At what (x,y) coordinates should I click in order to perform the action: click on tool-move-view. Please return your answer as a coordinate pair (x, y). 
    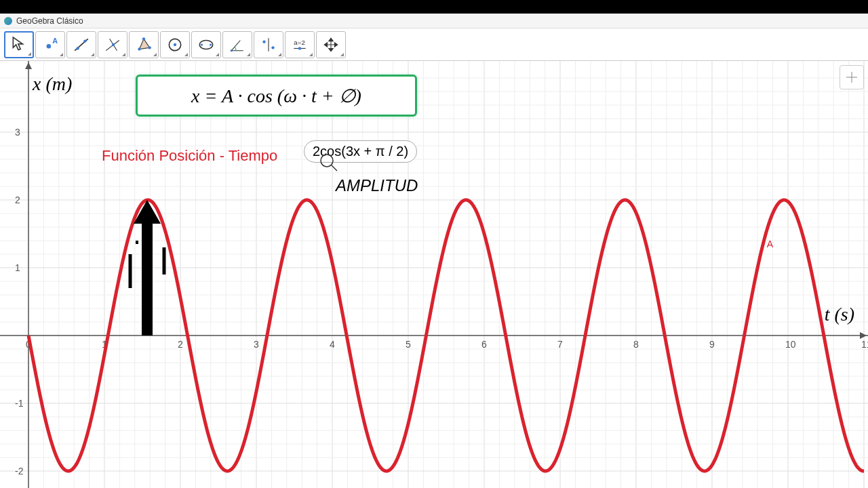
    Looking at the image, I should click on (331, 45).